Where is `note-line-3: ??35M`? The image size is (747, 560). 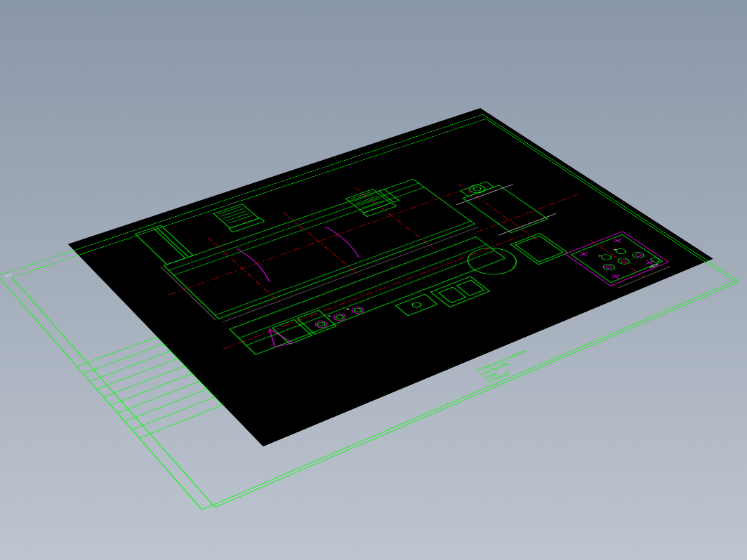
note-line-3: ??35M is located at coordinates (508, 368).